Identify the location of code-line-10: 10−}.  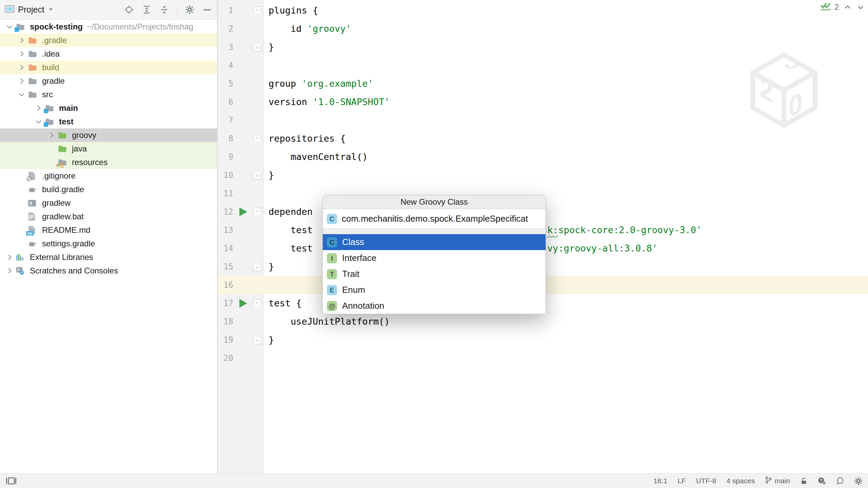
(543, 175).